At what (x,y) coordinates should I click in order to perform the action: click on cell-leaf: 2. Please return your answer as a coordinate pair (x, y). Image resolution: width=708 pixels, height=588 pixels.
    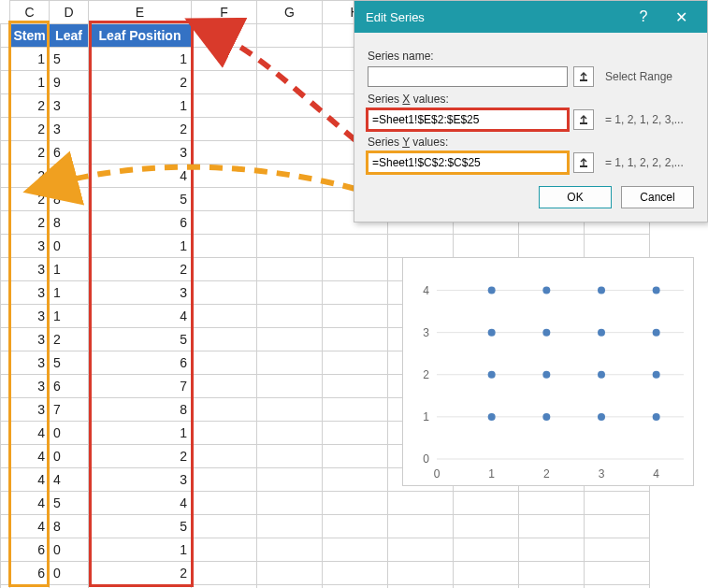
    Looking at the image, I should click on (69, 340).